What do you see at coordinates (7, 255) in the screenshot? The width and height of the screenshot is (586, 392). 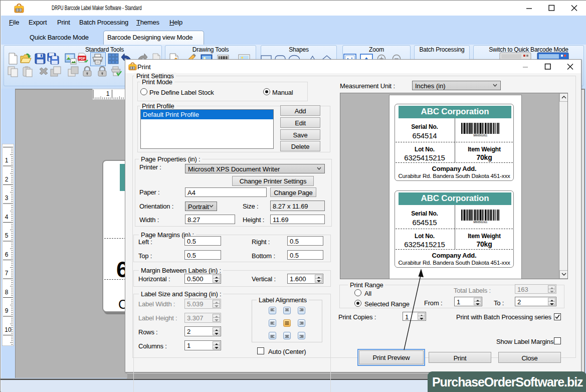 I see `svg-text: 6` at bounding box center [7, 255].